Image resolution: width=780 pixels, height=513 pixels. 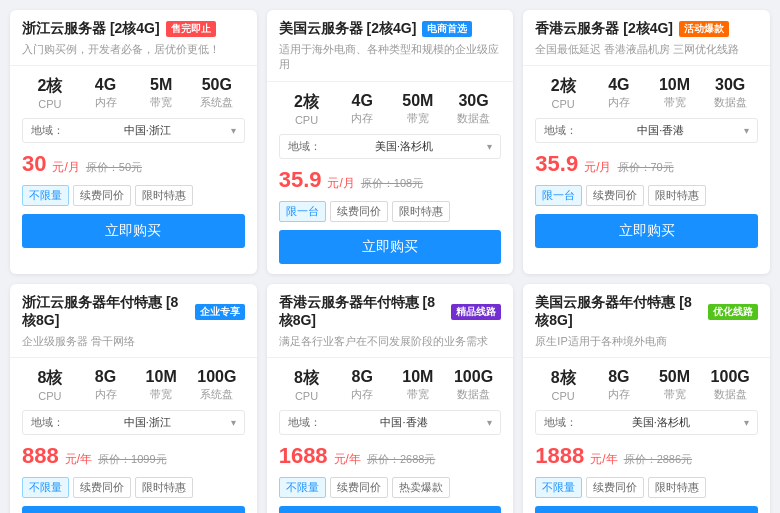 What do you see at coordinates (556, 164) in the screenshot?
I see `price-current: 35.9` at bounding box center [556, 164].